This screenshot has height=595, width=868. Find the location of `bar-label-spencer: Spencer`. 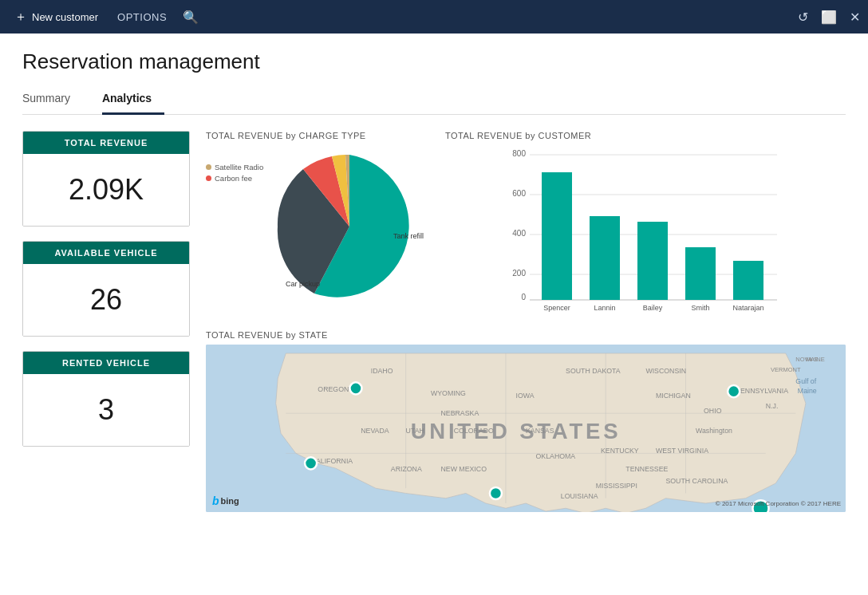

bar-label-spencer: Spencer is located at coordinates (557, 308).